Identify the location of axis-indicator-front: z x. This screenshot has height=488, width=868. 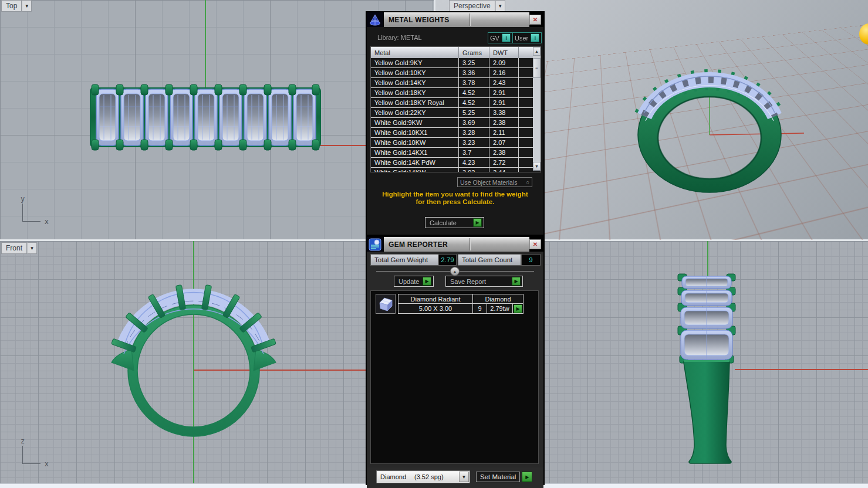
(32, 455).